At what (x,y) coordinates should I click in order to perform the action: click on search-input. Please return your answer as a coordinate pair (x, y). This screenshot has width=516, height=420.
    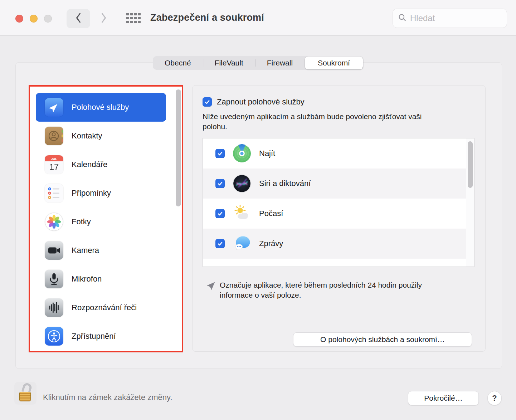
    Looking at the image, I should click on (449, 18).